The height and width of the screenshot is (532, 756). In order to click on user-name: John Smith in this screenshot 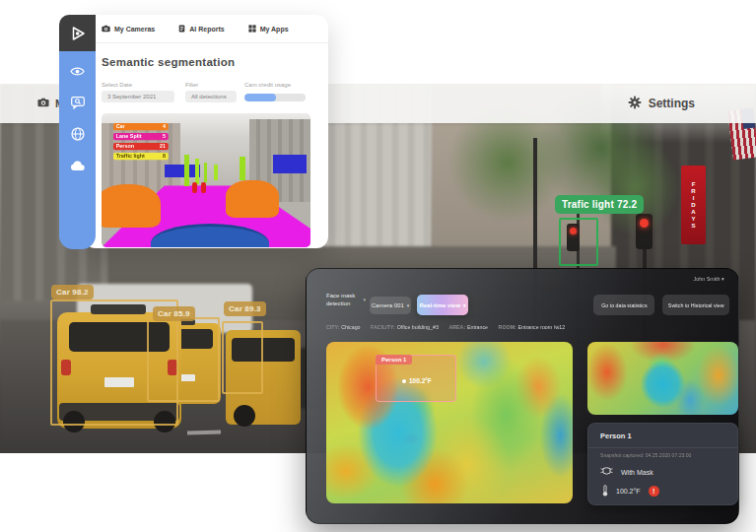, I will do `click(708, 280)`.